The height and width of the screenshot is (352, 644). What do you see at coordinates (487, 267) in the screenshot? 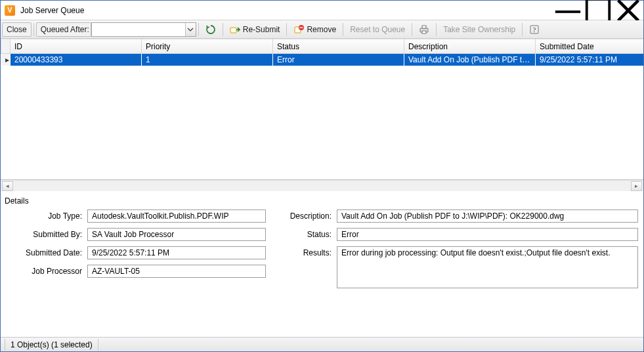
I see `results-field: Error during job processing: Output file…` at bounding box center [487, 267].